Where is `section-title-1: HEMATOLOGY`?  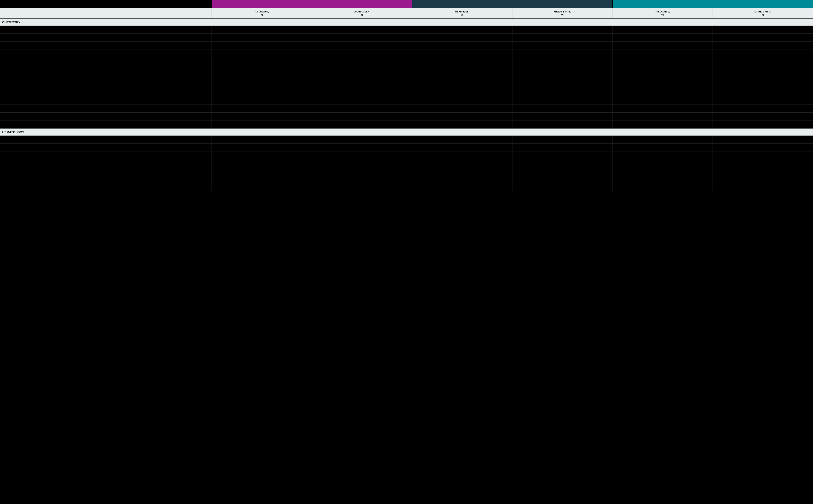 section-title-1: HEMATOLOGY is located at coordinates (407, 132).